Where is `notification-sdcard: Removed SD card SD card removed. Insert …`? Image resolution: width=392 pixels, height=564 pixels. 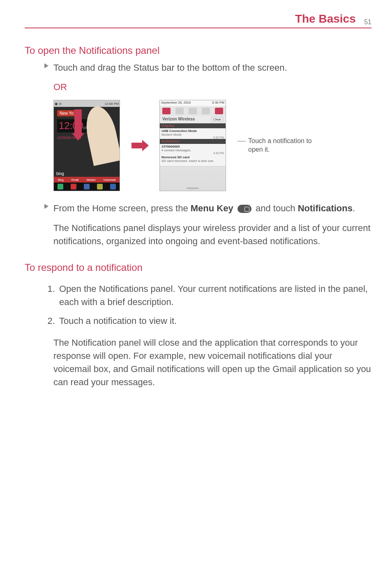 notification-sdcard: Removed SD card SD card removed. Insert … is located at coordinates (193, 160).